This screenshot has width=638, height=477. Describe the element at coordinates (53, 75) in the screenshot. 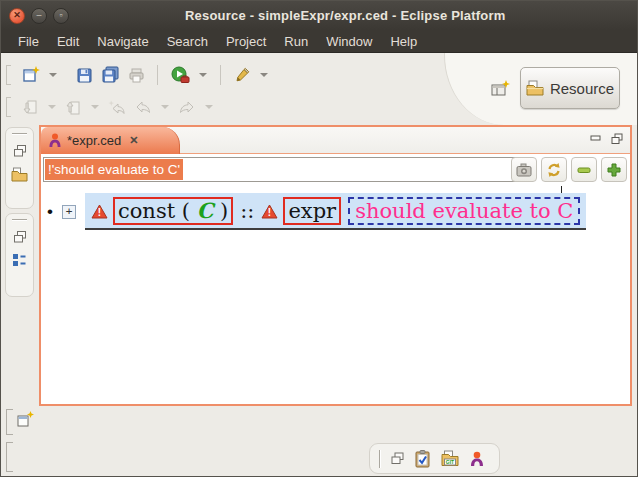

I see `new-dropdown-arrow` at that location.